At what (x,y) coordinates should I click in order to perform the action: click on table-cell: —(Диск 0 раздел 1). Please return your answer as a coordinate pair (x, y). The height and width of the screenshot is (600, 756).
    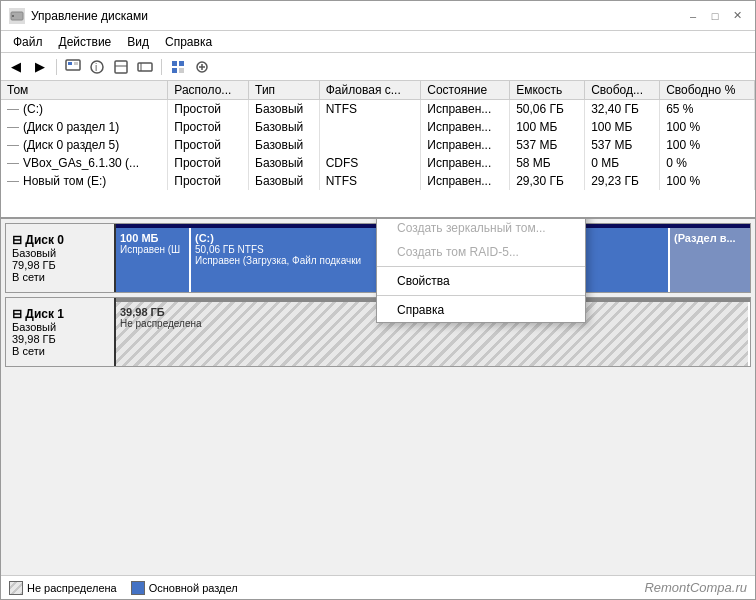
    Looking at the image, I should click on (84, 127).